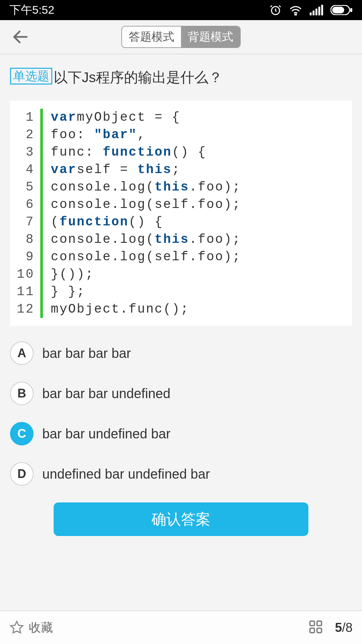 Image resolution: width=362 pixels, height=644 pixels. Describe the element at coordinates (181, 10) in the screenshot. I see `status-bar: 下午5:52` at that location.